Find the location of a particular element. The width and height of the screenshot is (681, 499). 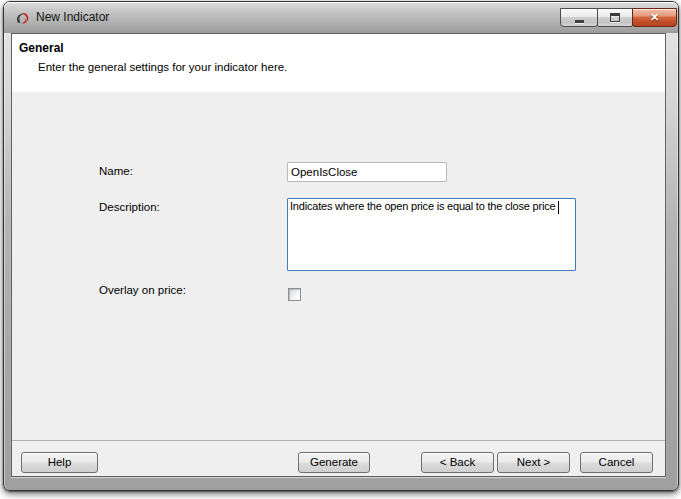

close-icon: ✕ is located at coordinates (654, 18).